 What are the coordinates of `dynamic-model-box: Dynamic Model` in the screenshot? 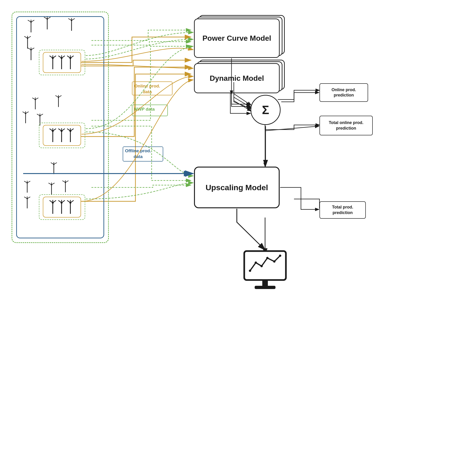 It's located at (237, 78).